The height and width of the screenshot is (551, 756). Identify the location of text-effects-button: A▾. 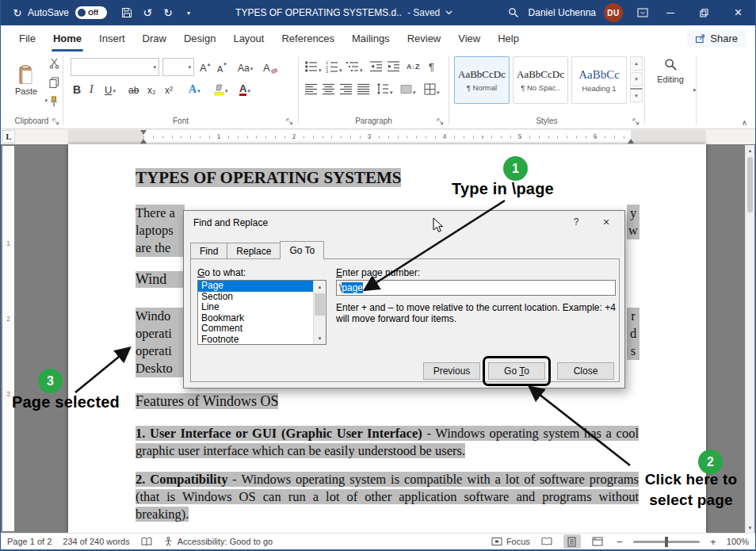
(195, 89).